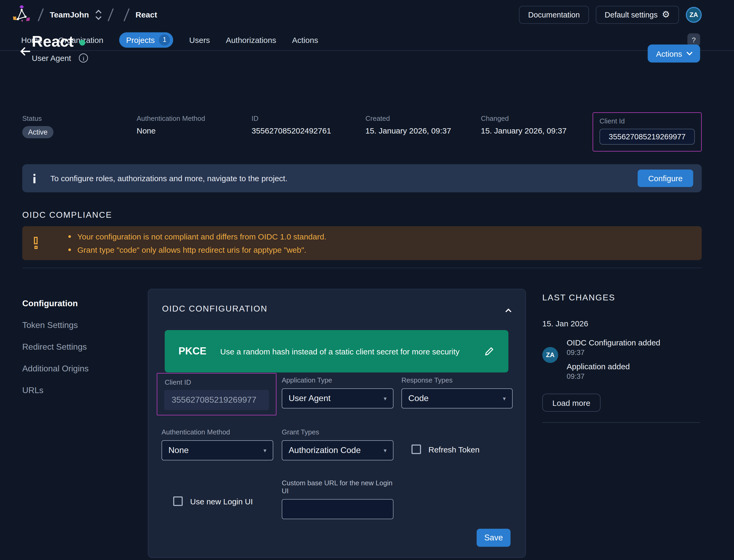  I want to click on grant-types-select: Authorization Code ▾, so click(338, 450).